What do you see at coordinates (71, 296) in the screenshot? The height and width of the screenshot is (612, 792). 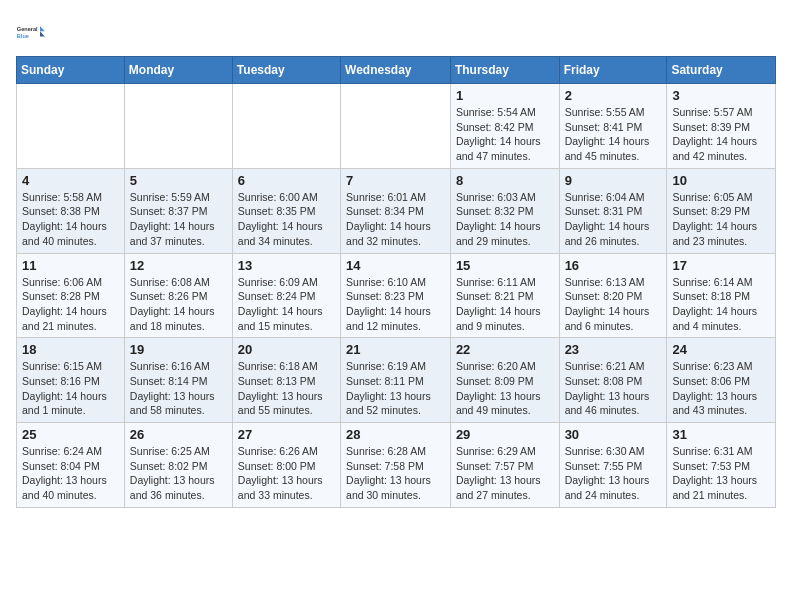 I see `calendar-cell: 11Sunrise: 6:06 AM Sunset: 8:28 PM Dayli…` at bounding box center [71, 296].